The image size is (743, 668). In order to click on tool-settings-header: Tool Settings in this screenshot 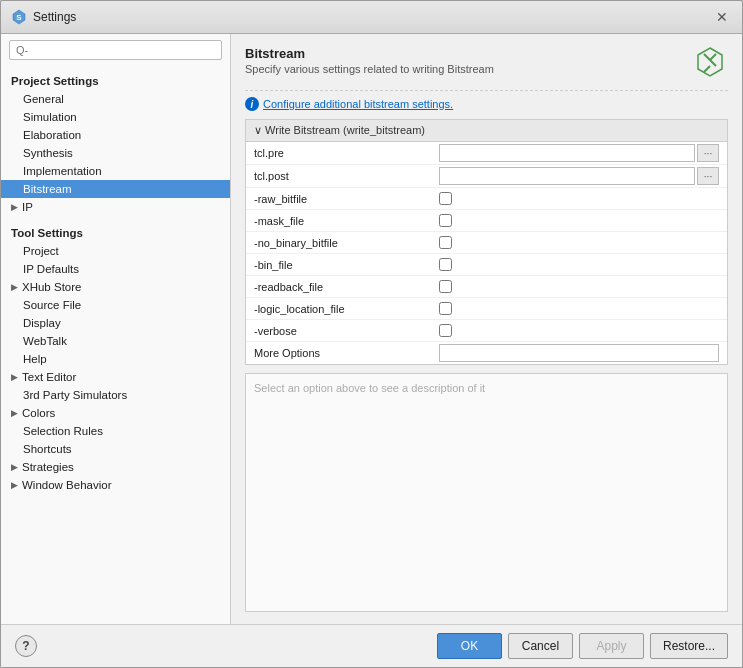, I will do `click(116, 232)`.